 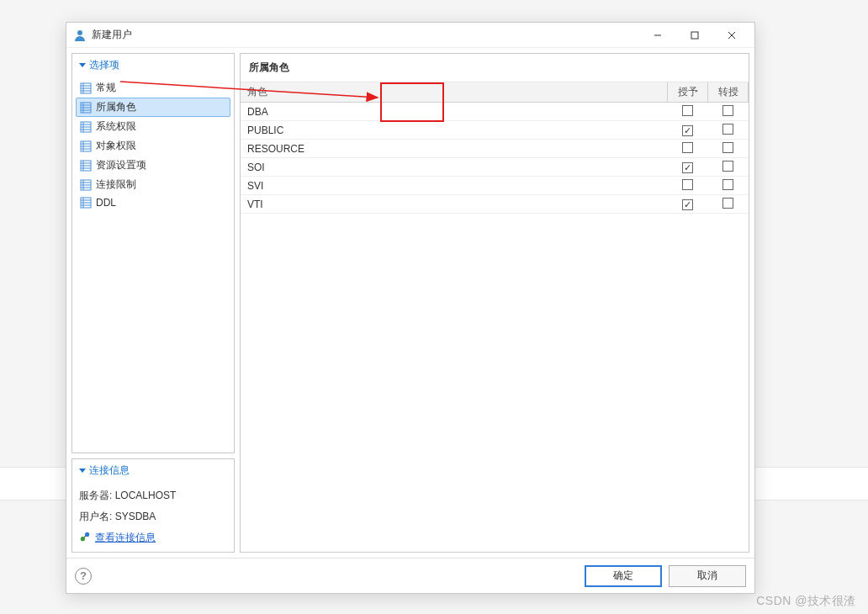 I want to click on server-row: 服务器: LOCALHOST, so click(x=153, y=496).